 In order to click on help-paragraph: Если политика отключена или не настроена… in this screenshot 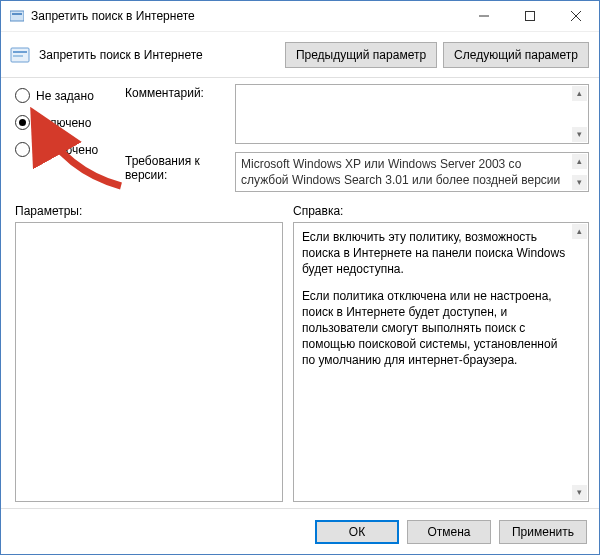, I will do `click(435, 328)`.